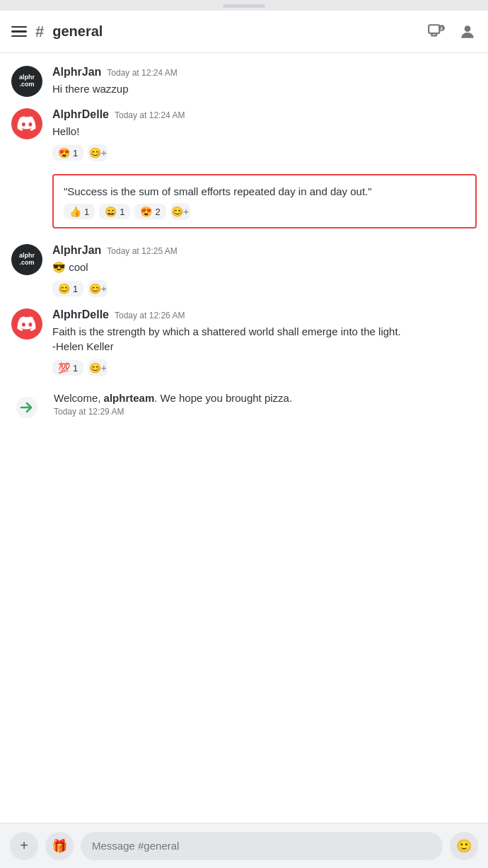 Image resolution: width=488 pixels, height=868 pixels. What do you see at coordinates (244, 32) in the screenshot?
I see `header: # general #` at bounding box center [244, 32].